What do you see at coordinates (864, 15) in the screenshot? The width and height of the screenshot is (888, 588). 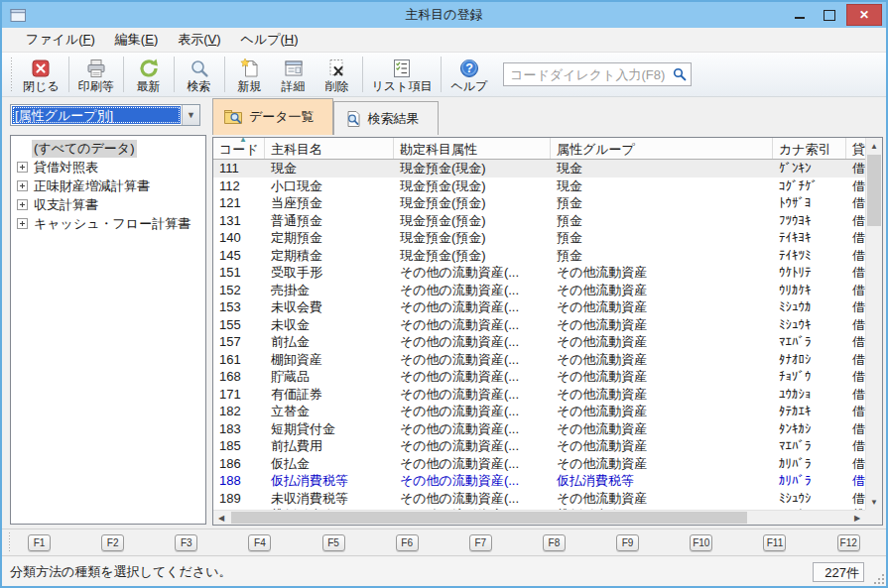 I see `close-button` at bounding box center [864, 15].